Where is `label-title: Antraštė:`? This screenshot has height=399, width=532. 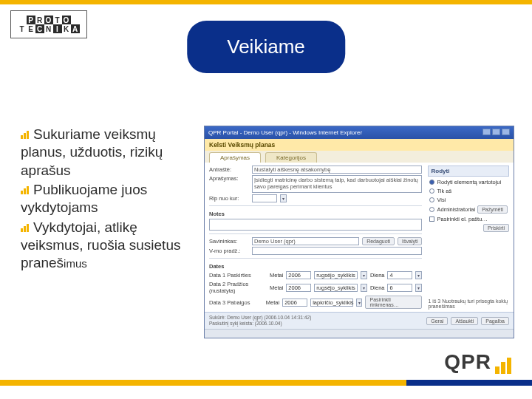
label-title: Antraštė: is located at coordinates (229, 170).